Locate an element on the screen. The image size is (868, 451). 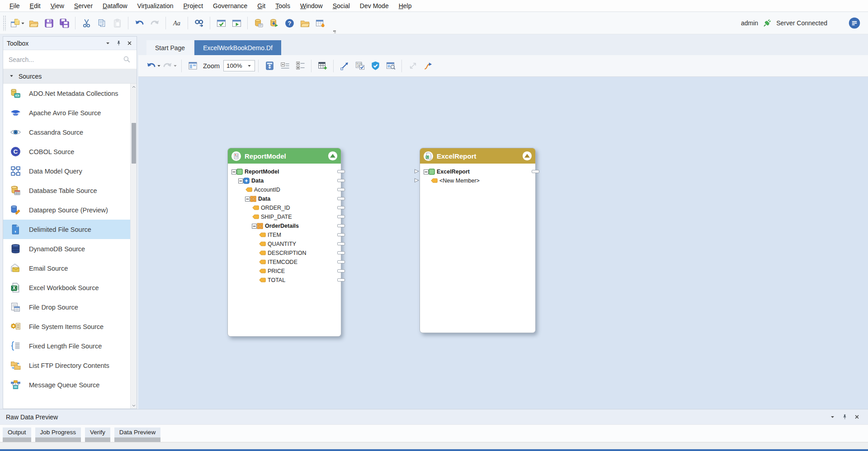
verify-dataflow-button is located at coordinates (221, 23).